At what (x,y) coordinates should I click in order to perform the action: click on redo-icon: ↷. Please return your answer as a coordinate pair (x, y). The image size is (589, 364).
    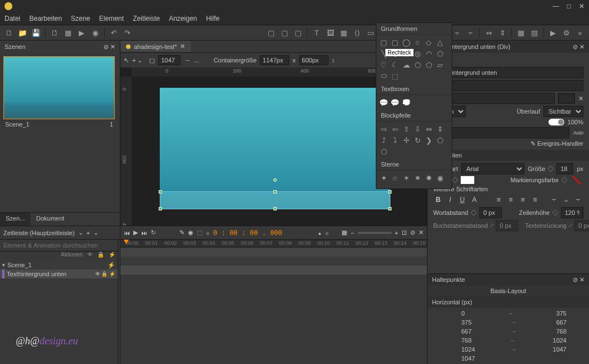
    Looking at the image, I should click on (127, 33).